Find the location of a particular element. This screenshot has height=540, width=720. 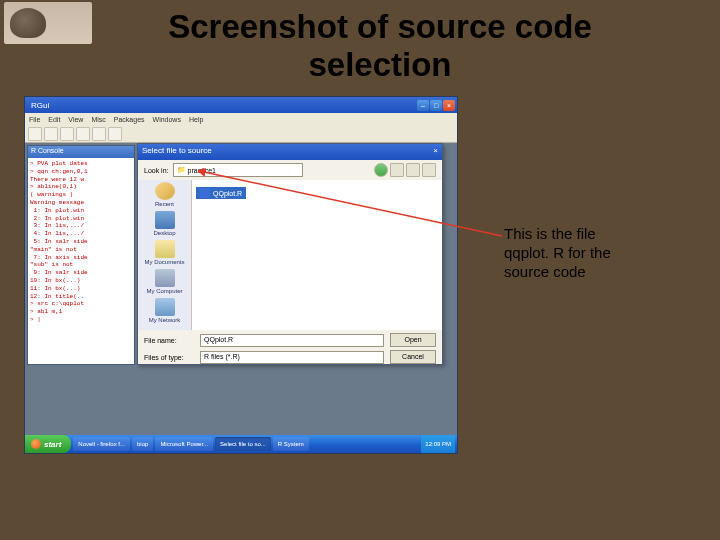

r-console-title: R Console is located at coordinates (81, 152).